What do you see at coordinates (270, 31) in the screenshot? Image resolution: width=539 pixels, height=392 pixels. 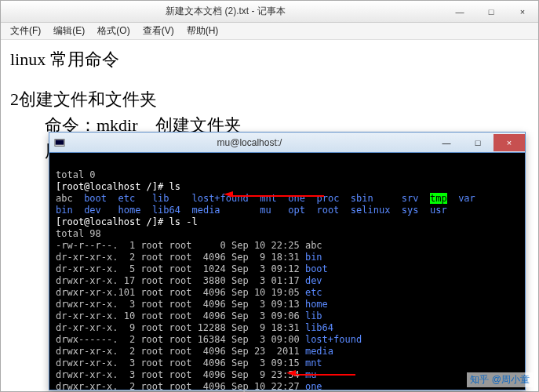 I see `notepad-menubar: 文件(F) 编辑(E) 格式(O) 查看(V) 帮助(H)` at bounding box center [270, 31].